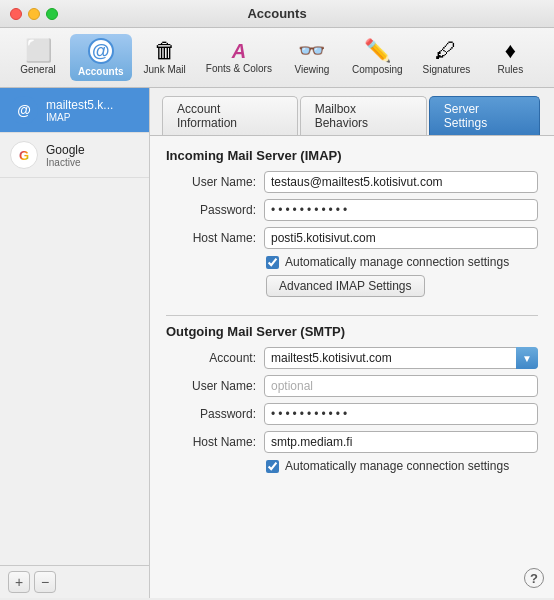 The image size is (554, 600). Describe the element at coordinates (239, 51) in the screenshot. I see `fonts-colors-icon: A` at that location.